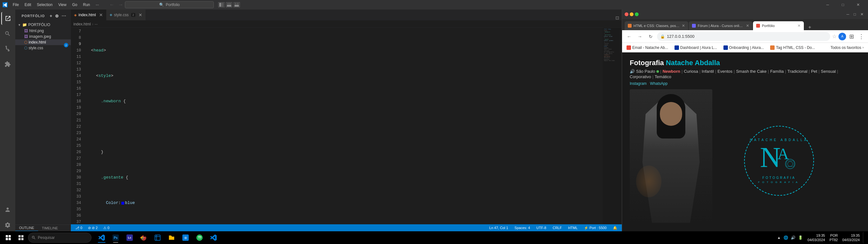  What do you see at coordinates (116, 238) in the screenshot?
I see `taskbar-photoshop: Ps` at bounding box center [116, 238].